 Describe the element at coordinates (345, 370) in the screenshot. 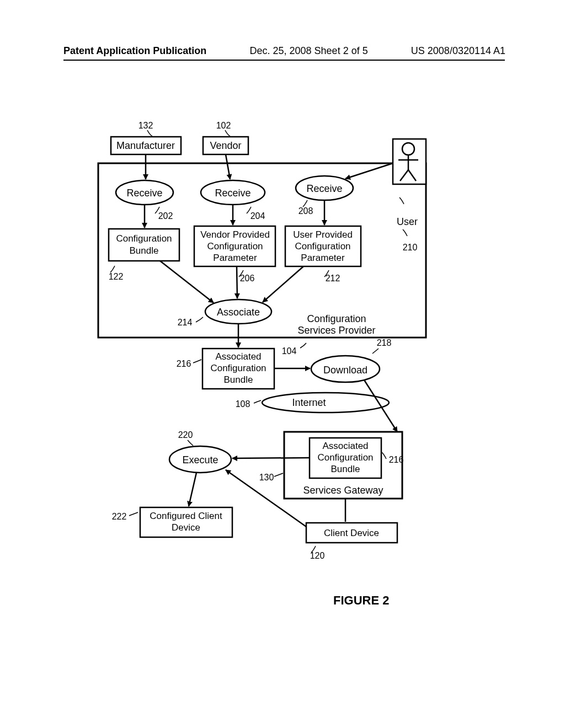

I see `download-text: Download` at that location.